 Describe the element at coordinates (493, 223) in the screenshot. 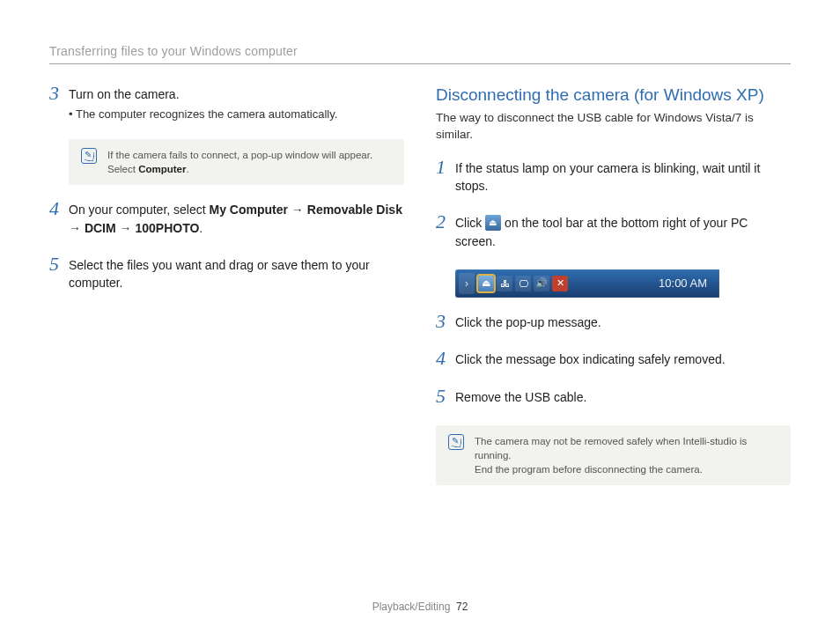

I see `safely-remove-icon` at that location.